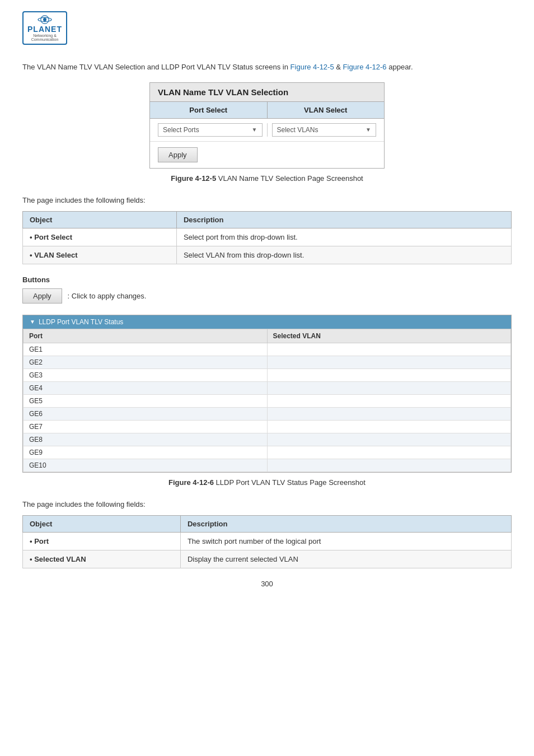 This screenshot has height=756, width=534. Describe the element at coordinates (344, 237) in the screenshot. I see `field-description: Select port from this drop-down list.` at that location.